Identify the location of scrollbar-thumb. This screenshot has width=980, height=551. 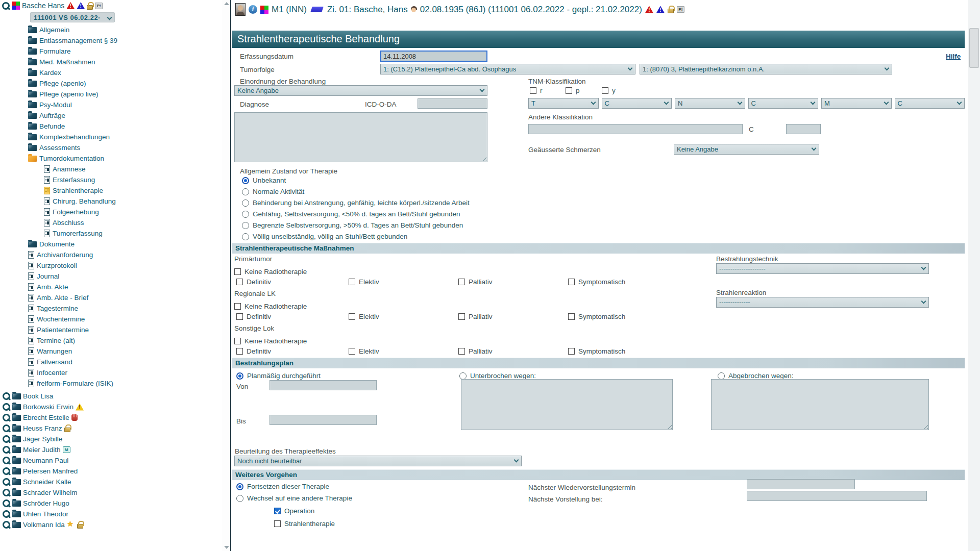
(974, 48).